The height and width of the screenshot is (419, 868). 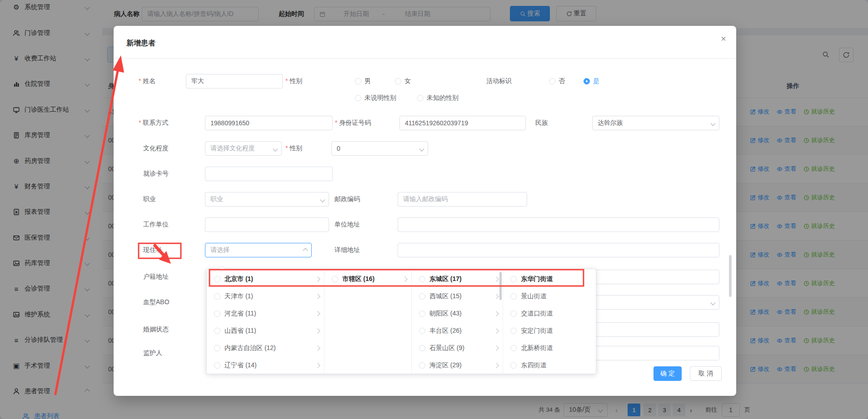 What do you see at coordinates (156, 302) in the screenshot?
I see `blood-type-label: 血型ABO` at bounding box center [156, 302].